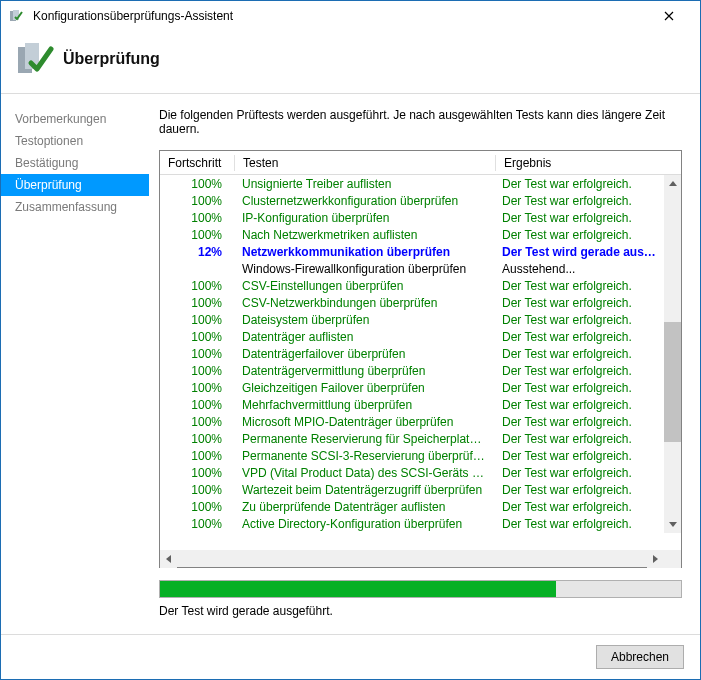 The width and height of the screenshot is (701, 680). What do you see at coordinates (672, 354) in the screenshot?
I see `vertical-scrollbar` at bounding box center [672, 354].